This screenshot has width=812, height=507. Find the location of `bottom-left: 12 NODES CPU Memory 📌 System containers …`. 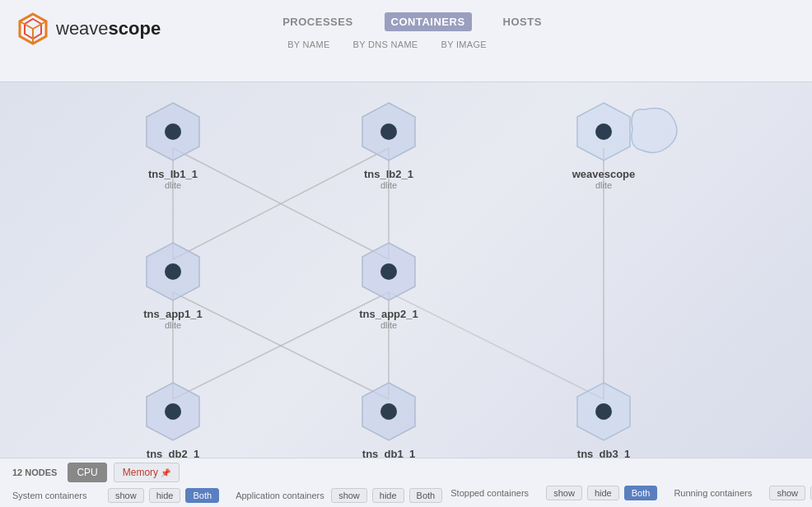

bottom-left: 12 NODES CPU Memory 📌 System containers … is located at coordinates (227, 482).